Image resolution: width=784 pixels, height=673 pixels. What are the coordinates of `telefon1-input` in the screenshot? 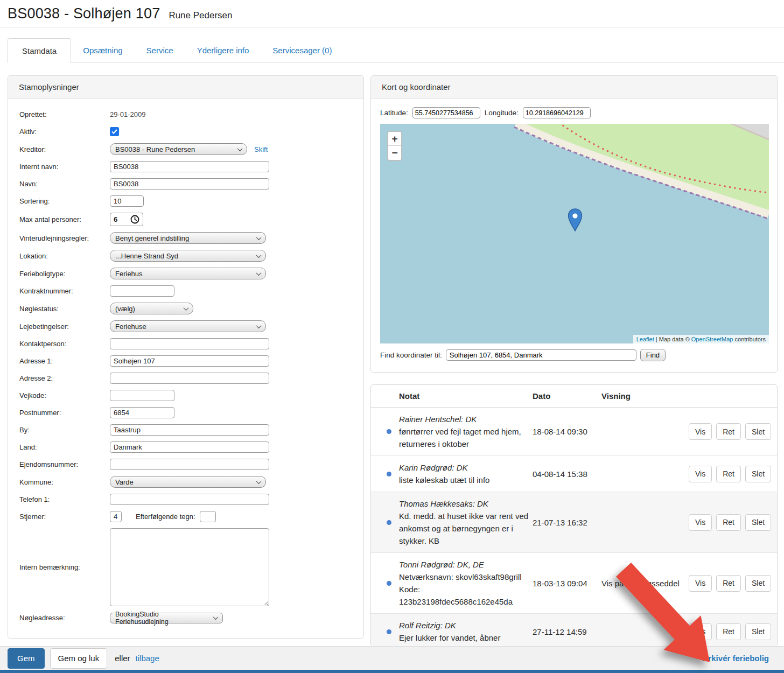 It's located at (190, 500).